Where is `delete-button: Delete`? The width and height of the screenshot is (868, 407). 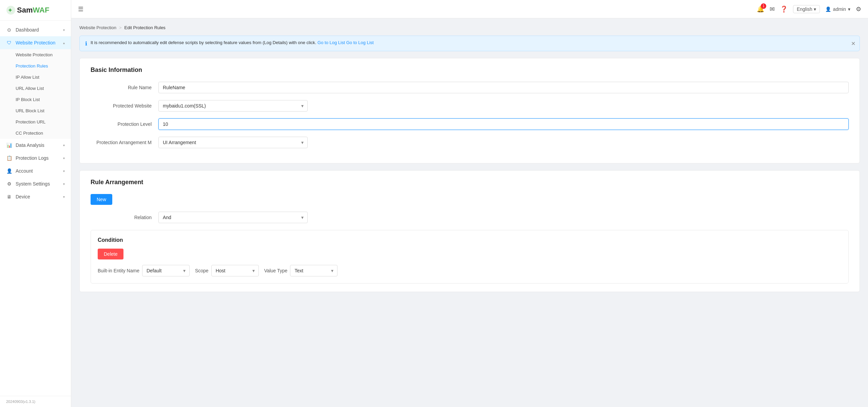 delete-button: Delete is located at coordinates (111, 254).